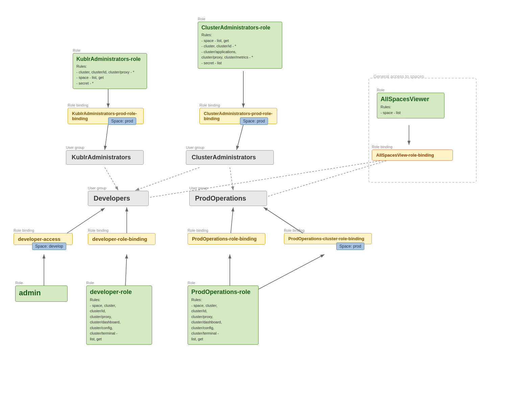 This screenshot has width=532, height=410. Describe the element at coordinates (119, 292) in the screenshot. I see `developer-role-title: developer-role` at that location.